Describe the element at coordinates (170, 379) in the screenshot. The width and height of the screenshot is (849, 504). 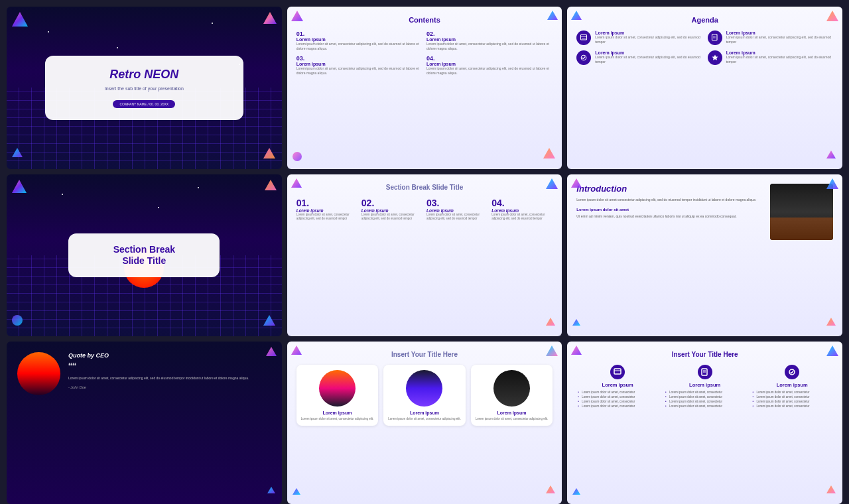
I see `slide7-quote-text: Lorem ipsum dolor sit amet, consectetur …` at that location.